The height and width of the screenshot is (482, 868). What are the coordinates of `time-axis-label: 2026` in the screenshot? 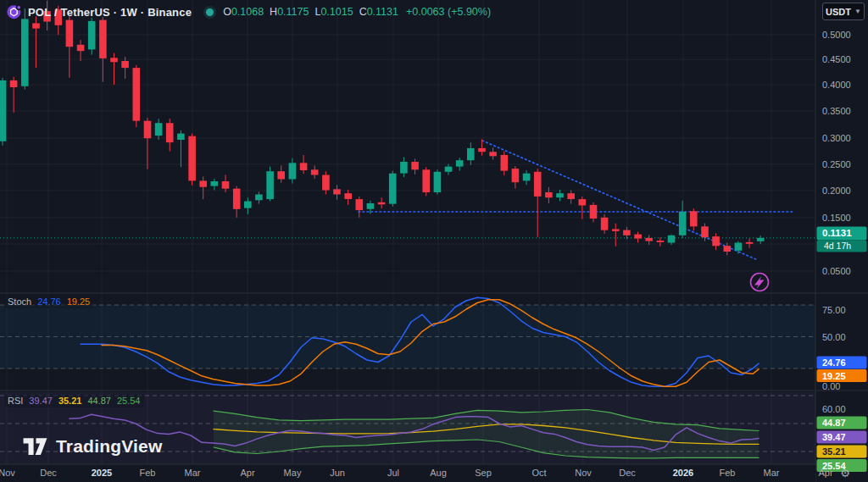 It's located at (683, 473).